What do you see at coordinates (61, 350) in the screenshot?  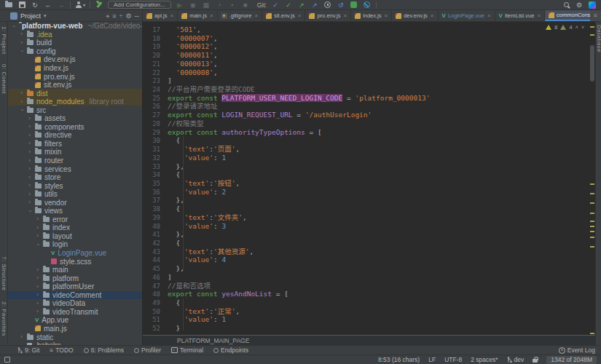 I see `button-todo: ≡TODO` at bounding box center [61, 350].